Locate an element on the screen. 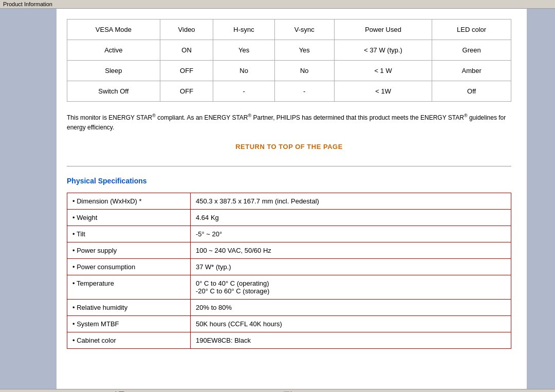 The width and height of the screenshot is (555, 392). table-cell: Active is located at coordinates (114, 50).